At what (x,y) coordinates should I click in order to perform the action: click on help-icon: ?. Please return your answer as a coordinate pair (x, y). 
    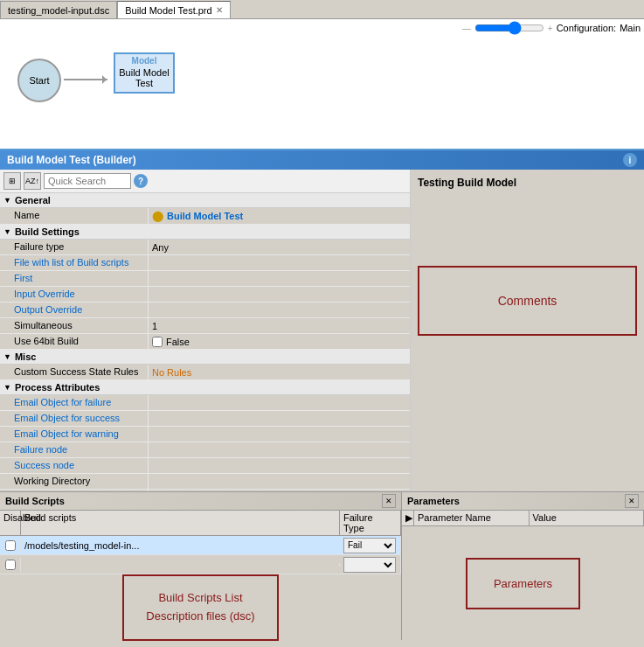
    Looking at the image, I should click on (141, 181).